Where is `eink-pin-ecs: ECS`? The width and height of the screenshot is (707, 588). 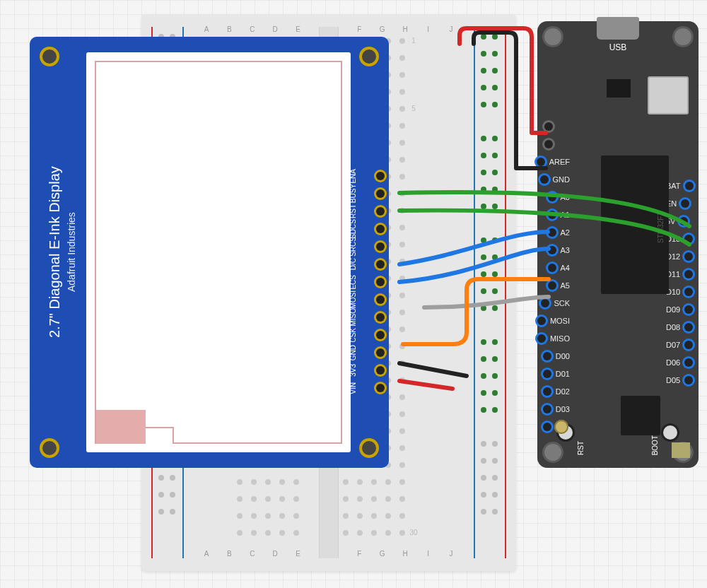 eink-pin-ecs: ECS is located at coordinates (367, 282).